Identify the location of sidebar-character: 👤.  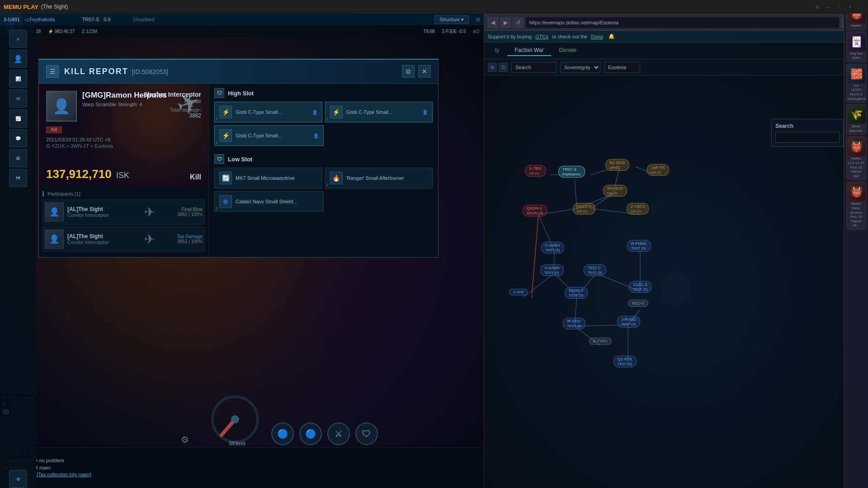
(18, 59).